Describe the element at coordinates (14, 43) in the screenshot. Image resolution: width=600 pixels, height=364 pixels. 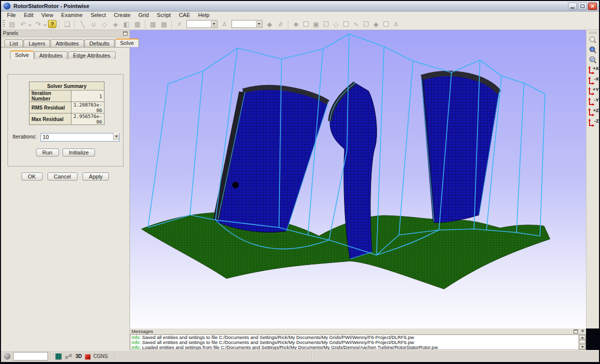
I see `tab-list: List` at that location.